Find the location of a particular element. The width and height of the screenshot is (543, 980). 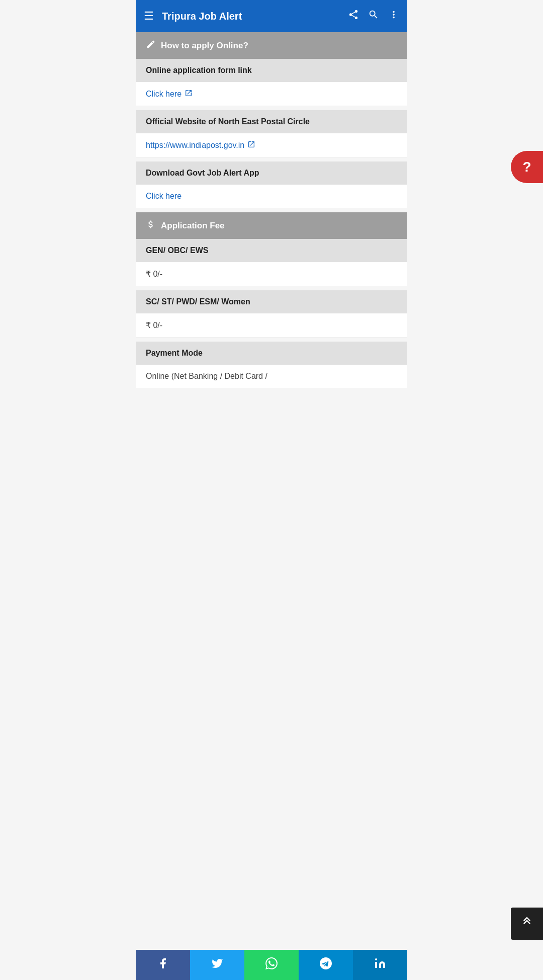

online-form-link-row: Click here is located at coordinates (272, 94).